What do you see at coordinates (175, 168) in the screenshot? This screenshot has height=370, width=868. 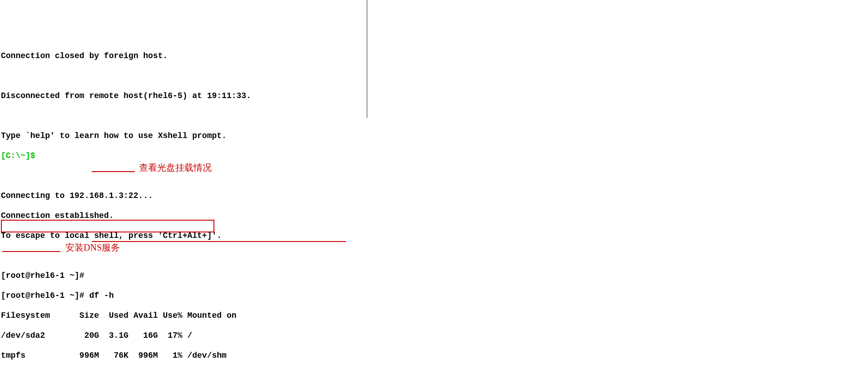 I see `annotation-cdrom-mount: 查看光盘挂载情况` at bounding box center [175, 168].